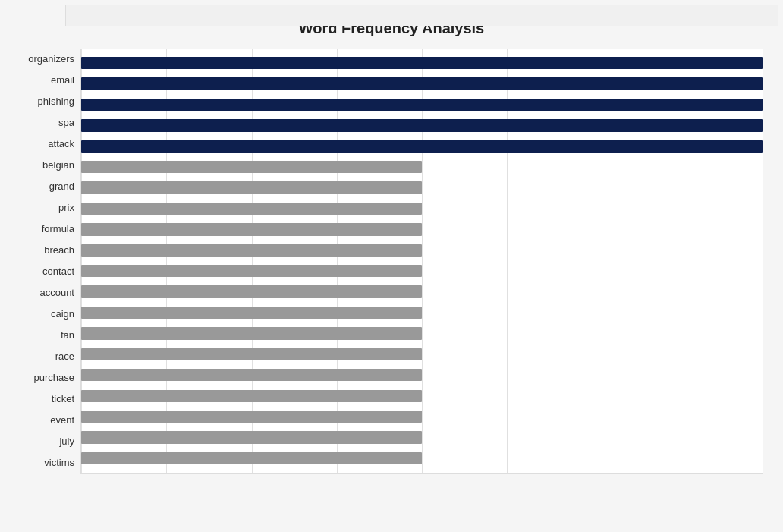 This screenshot has width=783, height=532. Describe the element at coordinates (50, 261) in the screenshot. I see `y-axis: organizersemailphishingspaattackbelgiang…` at that location.